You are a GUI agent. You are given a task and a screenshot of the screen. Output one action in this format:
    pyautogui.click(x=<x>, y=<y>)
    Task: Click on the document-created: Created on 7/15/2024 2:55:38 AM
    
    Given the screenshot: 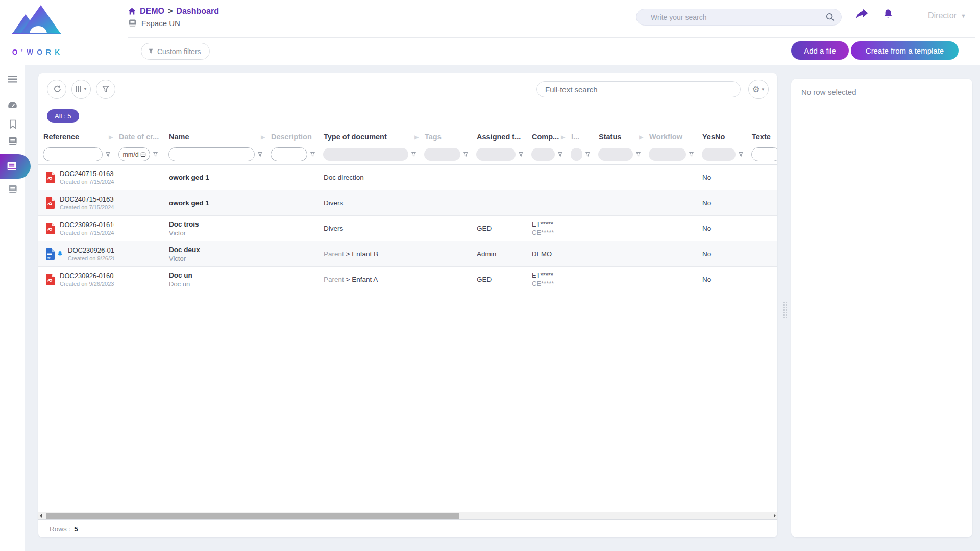 What is the action you would take?
    pyautogui.click(x=87, y=182)
    